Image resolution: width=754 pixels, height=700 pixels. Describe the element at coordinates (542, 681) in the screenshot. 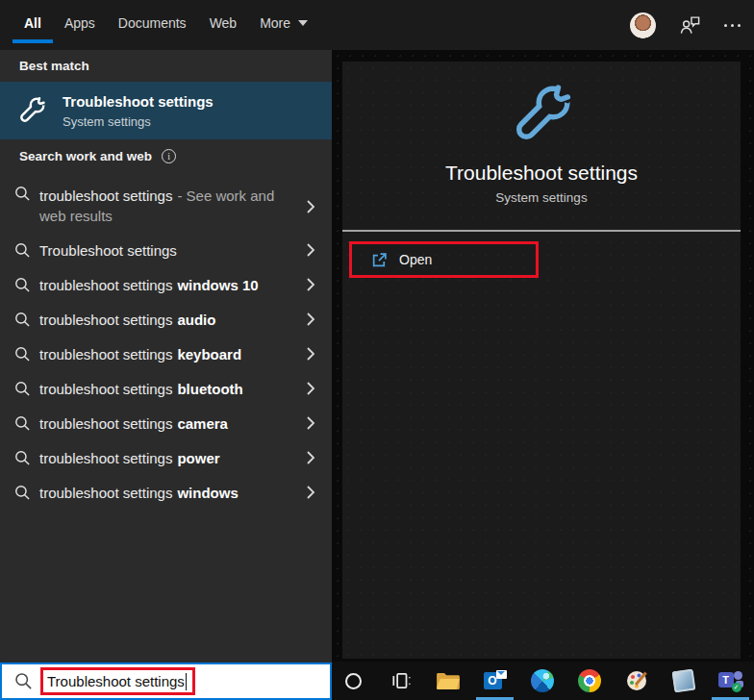

I see `edge-button` at that location.